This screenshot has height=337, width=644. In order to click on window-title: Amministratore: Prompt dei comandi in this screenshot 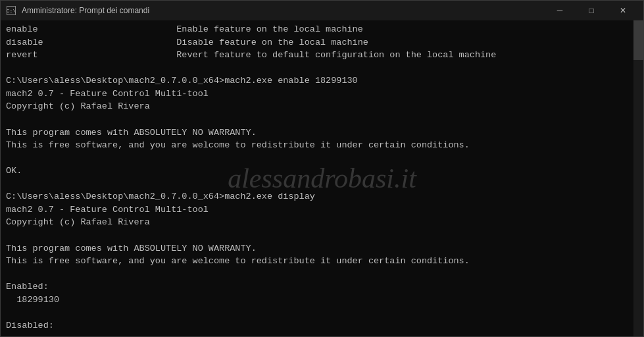, I will do `click(86, 11)`.